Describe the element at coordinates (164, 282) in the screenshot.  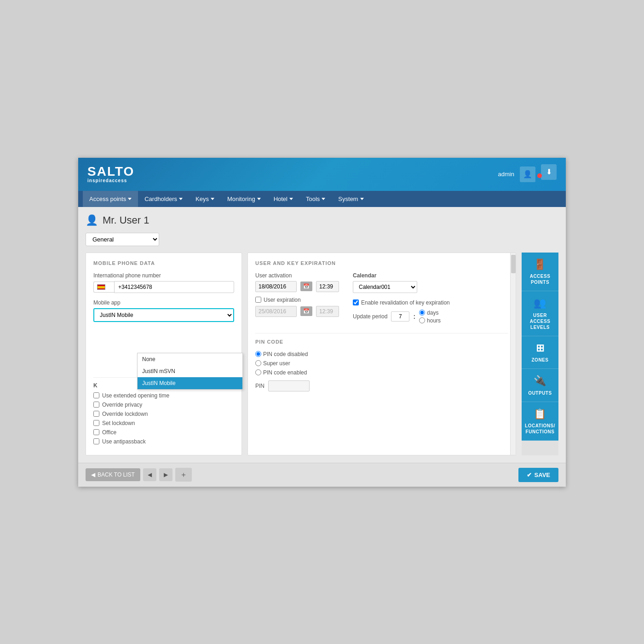
I see `phone-group: International phone number` at that location.